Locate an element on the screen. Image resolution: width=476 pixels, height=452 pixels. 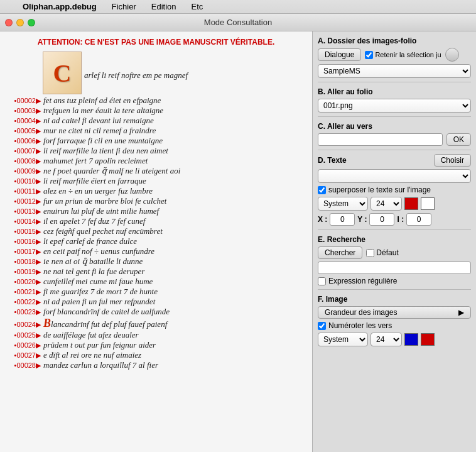
verse-text: alez en ÷ en un uerger fuz lumbre is located at coordinates (98, 191).